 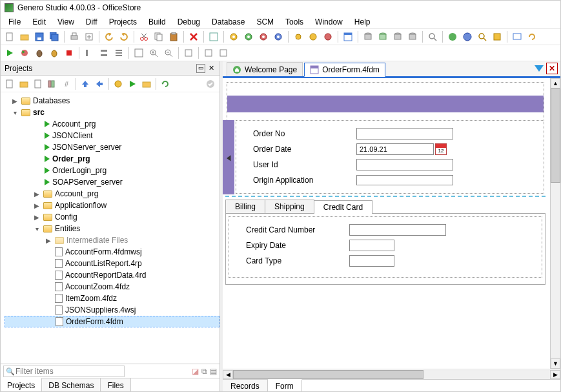 What do you see at coordinates (372, 261) in the screenshot?
I see `cardtype-input` at bounding box center [372, 261].